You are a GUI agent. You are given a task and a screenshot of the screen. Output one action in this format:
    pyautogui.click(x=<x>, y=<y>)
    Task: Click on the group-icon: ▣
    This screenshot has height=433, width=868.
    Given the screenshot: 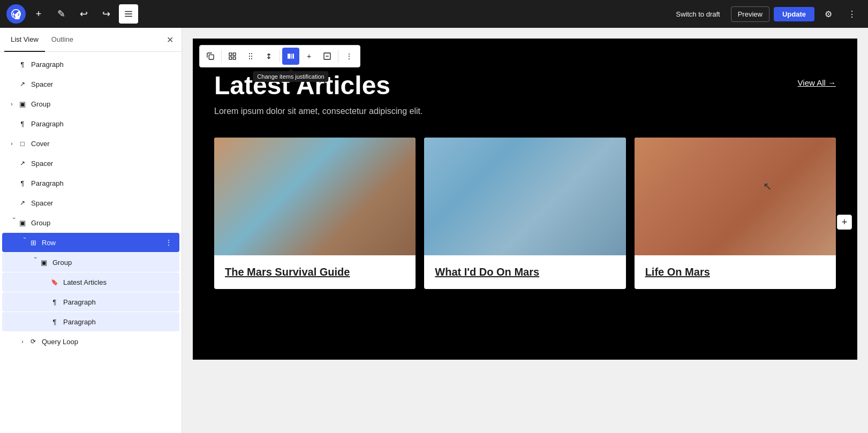 What is the action you would take?
    pyautogui.click(x=44, y=262)
    